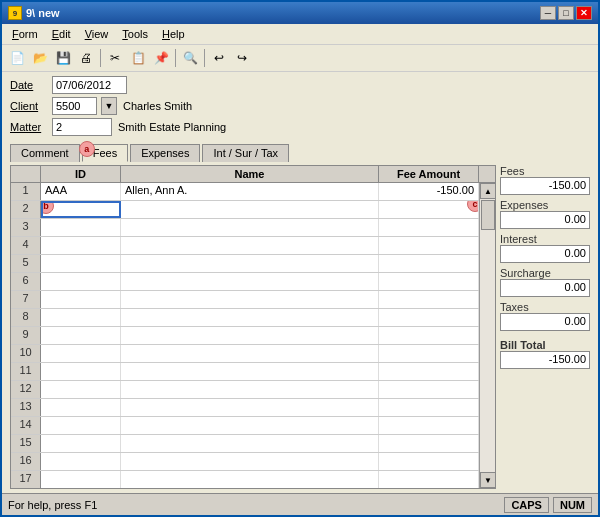  I want to click on restore-button: □, so click(566, 13).